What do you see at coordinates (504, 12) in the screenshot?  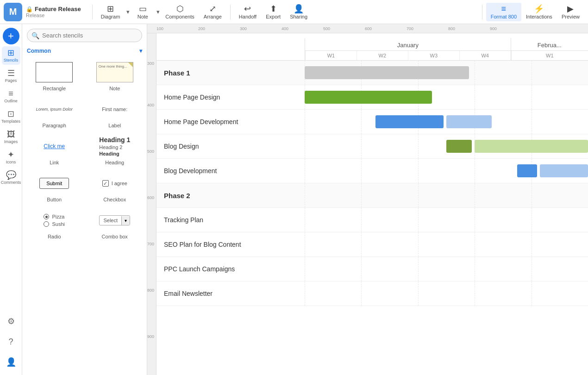 I see `format-button: ≡ Format 800` at bounding box center [504, 12].